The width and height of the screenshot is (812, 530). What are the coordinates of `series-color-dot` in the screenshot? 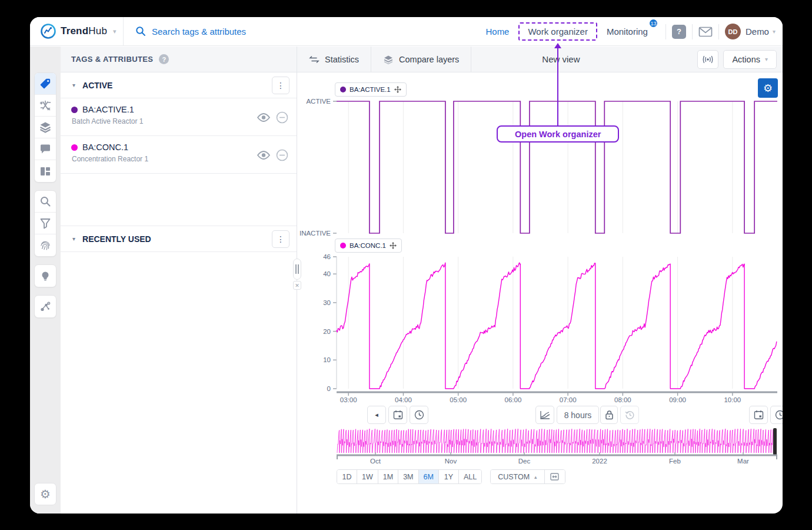 It's located at (343, 246).